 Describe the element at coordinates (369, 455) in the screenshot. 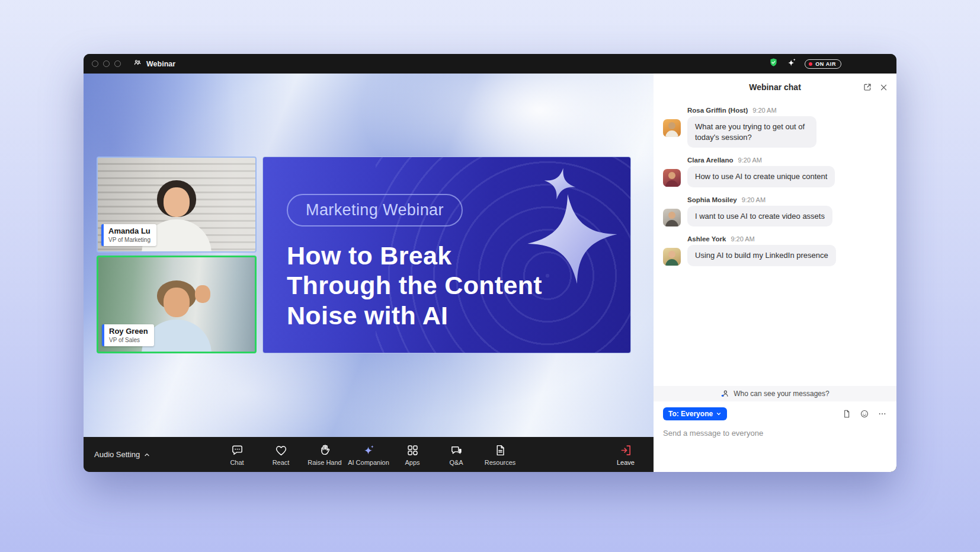

I see `ai-companion-button: AI Companion` at that location.